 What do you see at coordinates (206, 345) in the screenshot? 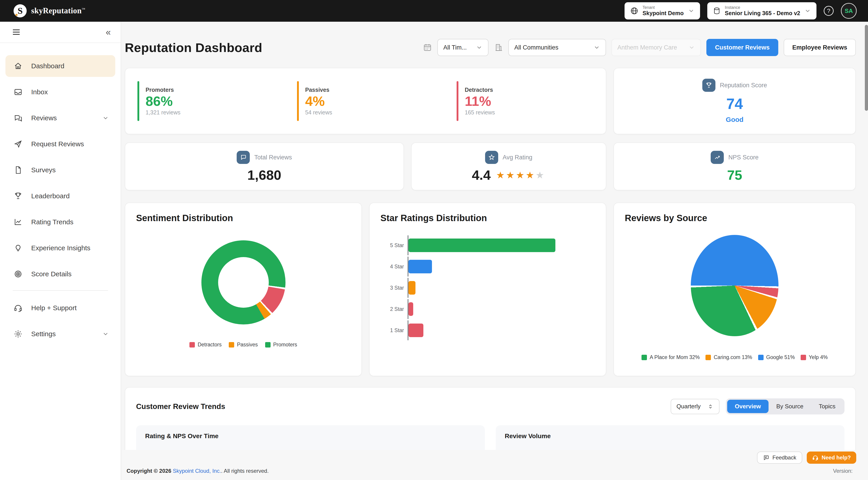
I see `legend-item: Detractors` at bounding box center [206, 345].